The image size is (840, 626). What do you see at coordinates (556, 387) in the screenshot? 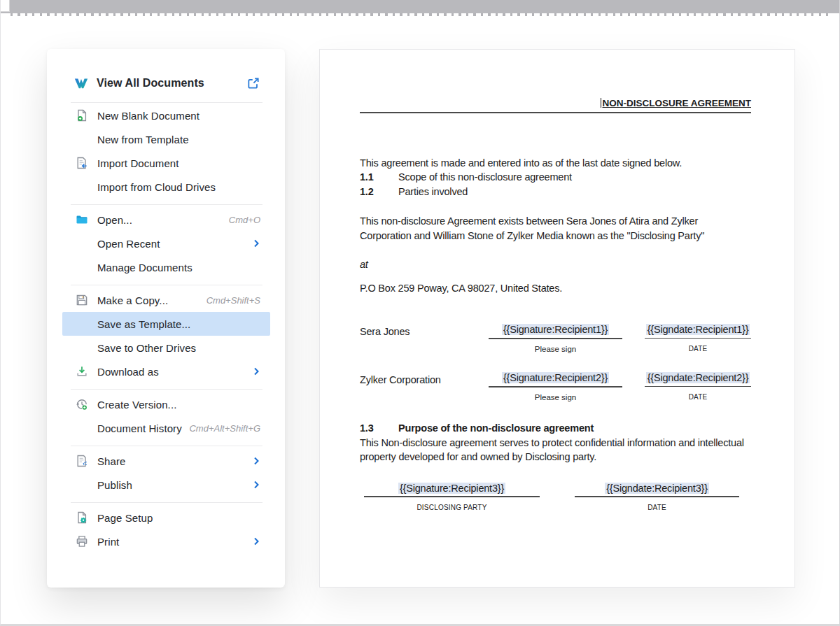
I see `signature-row: Zylker Corporation {{Signature:Recipient…` at bounding box center [556, 387].